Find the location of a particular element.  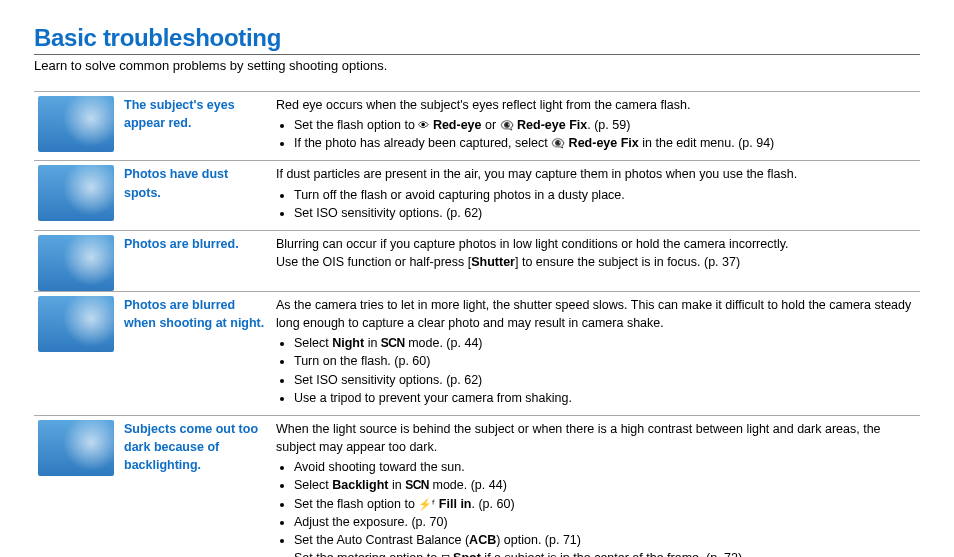

blurred-person-icon is located at coordinates (76, 263).